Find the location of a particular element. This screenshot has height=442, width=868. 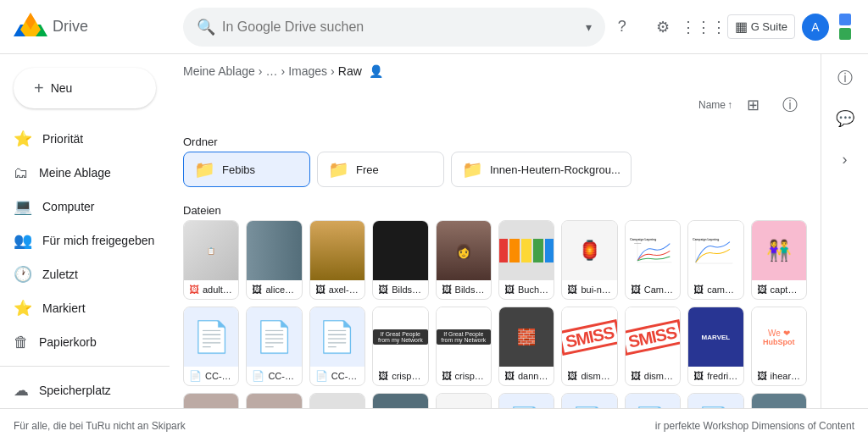

new-button: + Neu is located at coordinates (85, 88).